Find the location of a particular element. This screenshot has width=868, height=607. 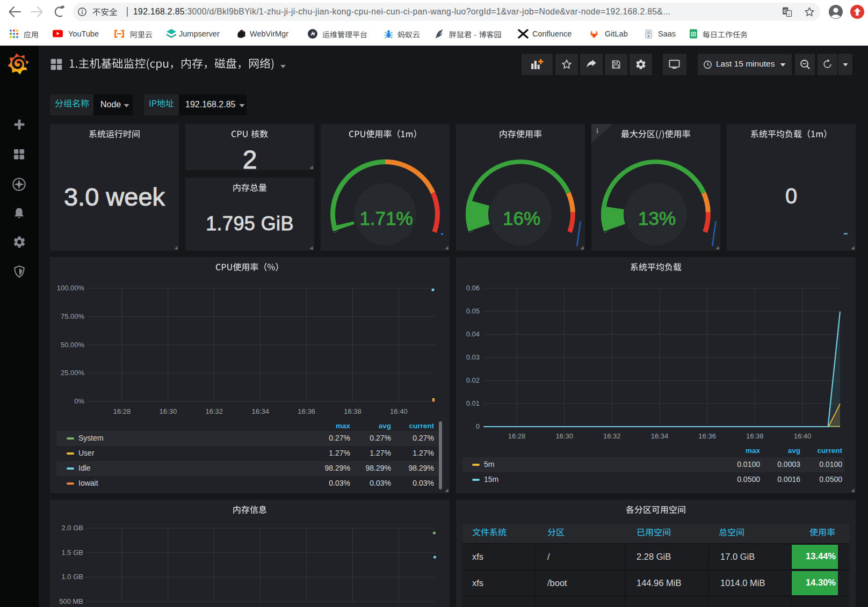

svg-text: x is located at coordinates (789, 14).